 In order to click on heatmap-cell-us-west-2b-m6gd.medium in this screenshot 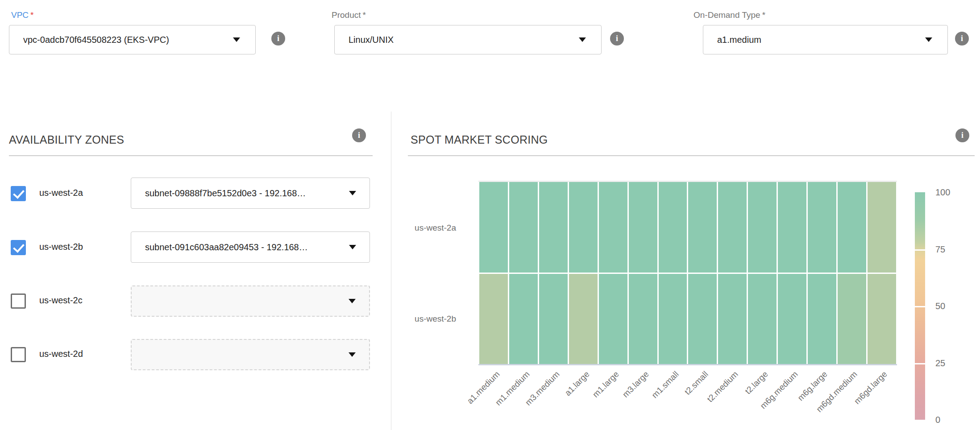, I will do `click(852, 319)`.